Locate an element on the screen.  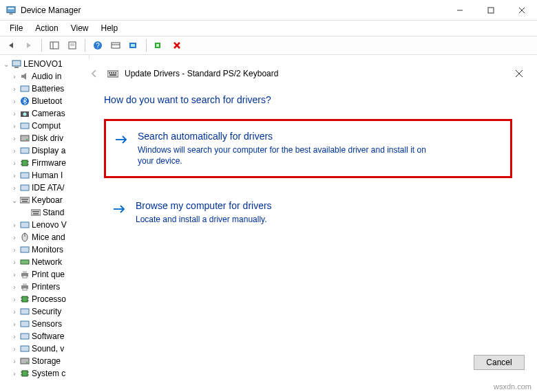
minimize-button is located at coordinates (460, 10).